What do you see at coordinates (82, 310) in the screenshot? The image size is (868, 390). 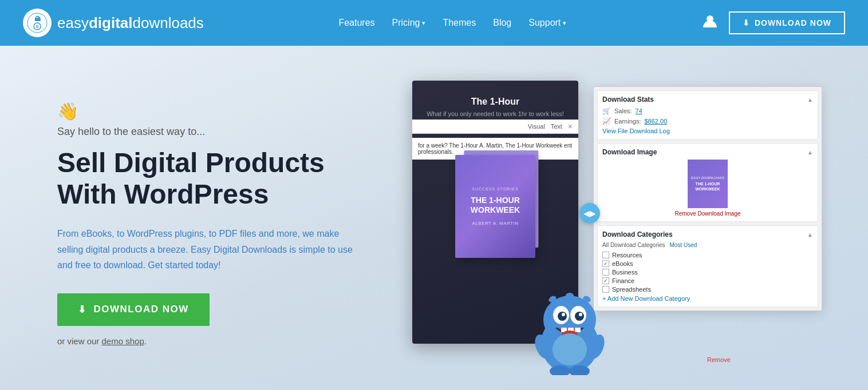 I see `download-hero-icon: ⬇` at bounding box center [82, 310].